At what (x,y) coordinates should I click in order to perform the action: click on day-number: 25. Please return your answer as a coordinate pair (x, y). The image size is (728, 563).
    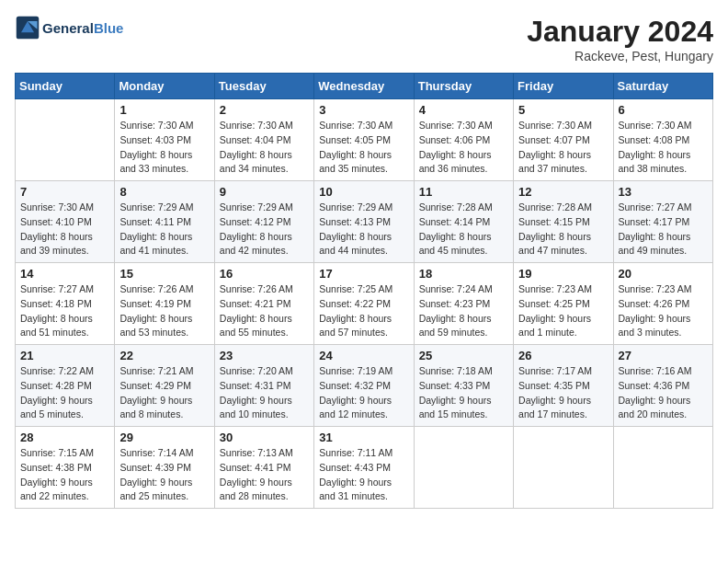
    Looking at the image, I should click on (463, 355).